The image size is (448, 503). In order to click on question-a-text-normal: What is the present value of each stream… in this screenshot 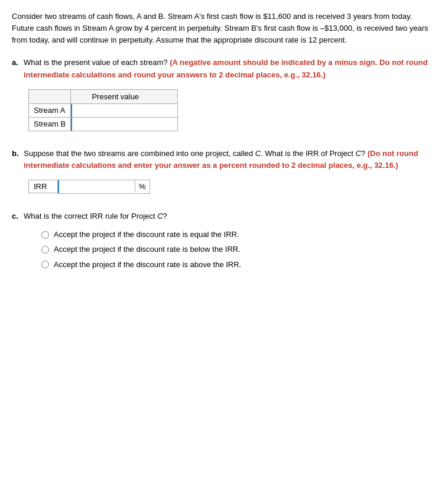, I will do `click(96, 63)`.